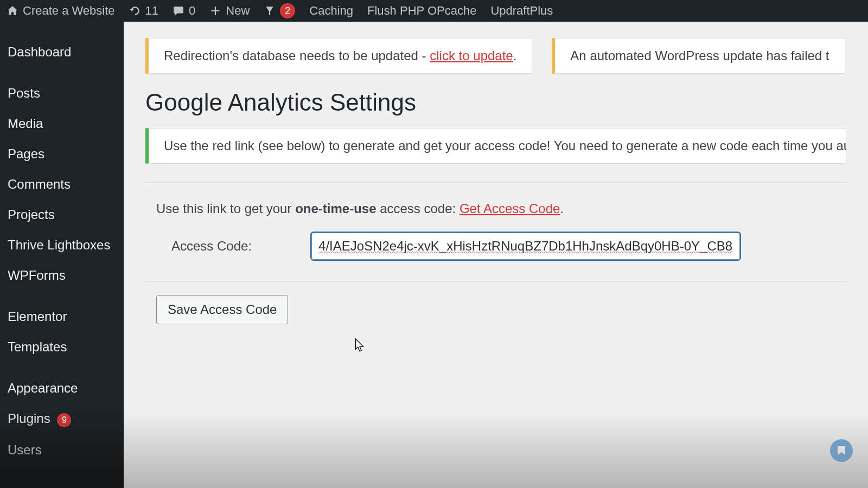  What do you see at coordinates (178, 11) in the screenshot?
I see `comment-icon` at bounding box center [178, 11].